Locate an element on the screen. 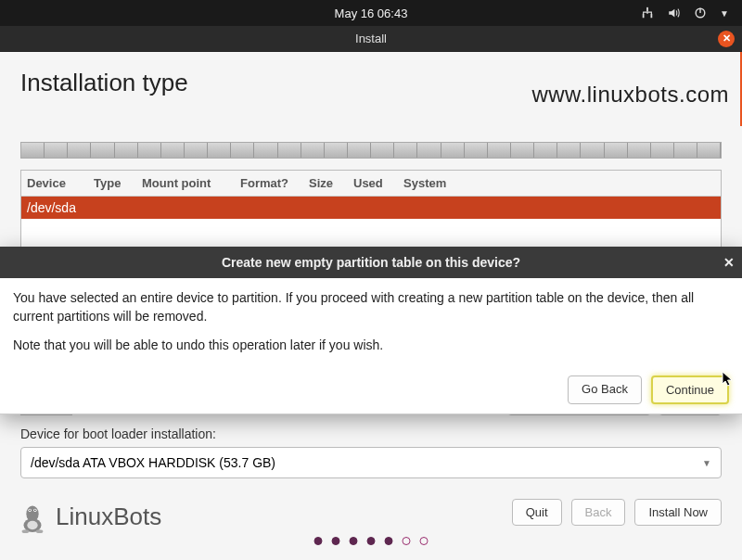 This screenshot has height=560, width=742. dialog-text-1: You have selected an entire device to pa… is located at coordinates (371, 308).